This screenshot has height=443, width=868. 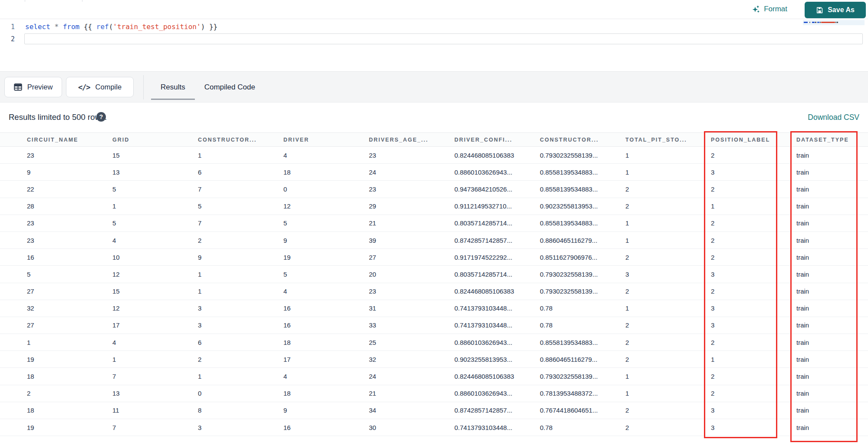 I want to click on table-cell: 17, so click(x=155, y=325).